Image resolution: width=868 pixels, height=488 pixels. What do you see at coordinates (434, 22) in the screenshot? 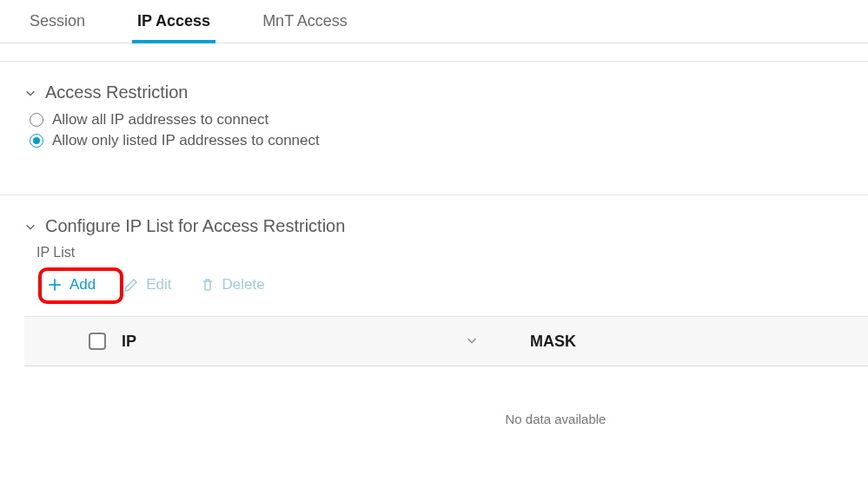
I see `tab-bar: Session IP Access MnT Access` at bounding box center [434, 22].